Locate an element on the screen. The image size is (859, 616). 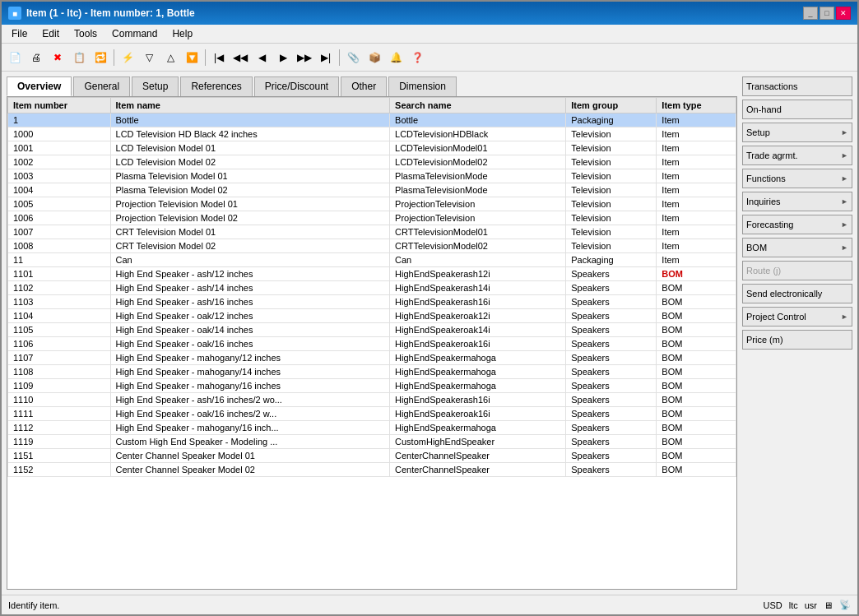
tb-print: 🖨 is located at coordinates (36, 58).